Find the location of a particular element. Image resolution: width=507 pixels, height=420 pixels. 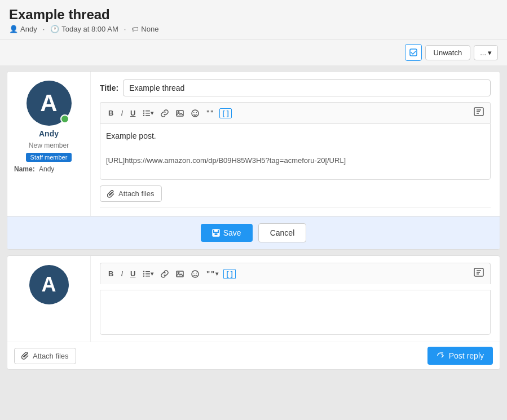

online-badge is located at coordinates (65, 119).